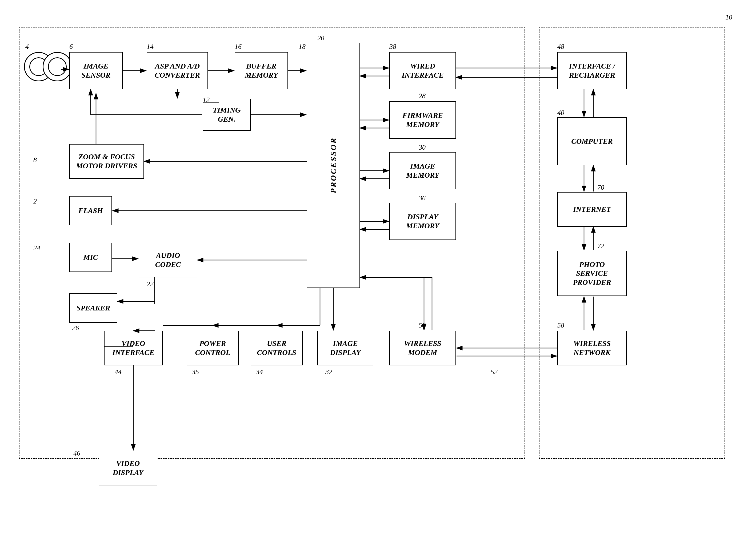 The image size is (756, 535). I want to click on wired-interface-block: WIREDINTERFACE, so click(423, 70).